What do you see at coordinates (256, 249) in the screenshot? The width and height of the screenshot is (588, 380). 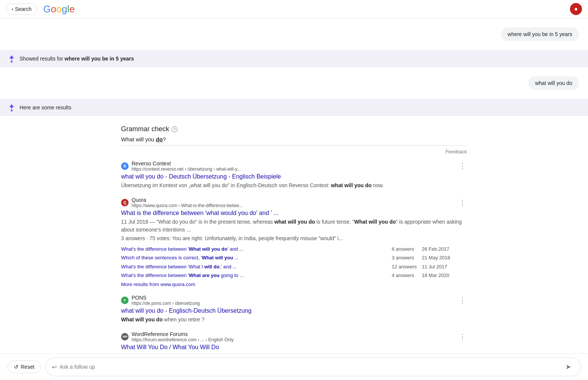 I see `sitelink-1: What's the difference between 'What will…` at bounding box center [256, 249].